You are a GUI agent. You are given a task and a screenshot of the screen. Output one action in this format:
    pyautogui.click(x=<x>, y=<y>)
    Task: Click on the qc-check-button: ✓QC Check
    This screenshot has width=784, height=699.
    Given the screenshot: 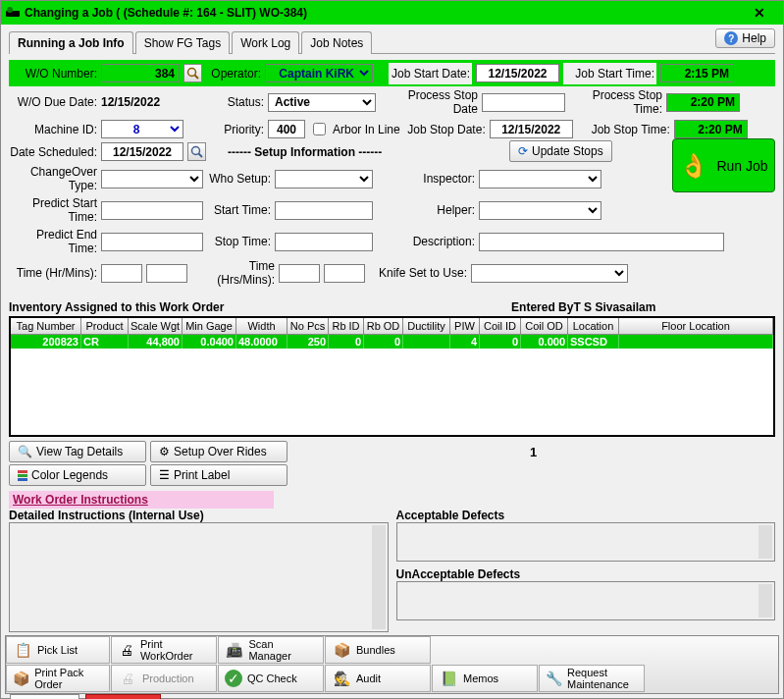 What is the action you would take?
    pyautogui.click(x=271, y=678)
    